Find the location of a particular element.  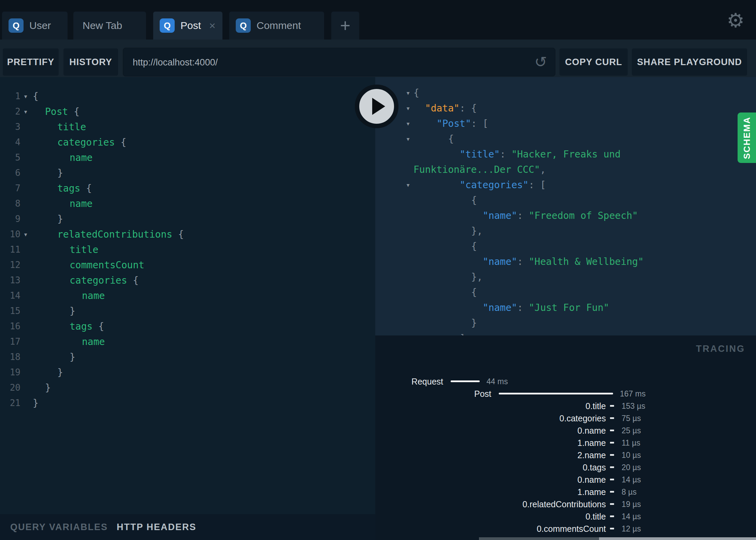

trace-label: 1.name is located at coordinates (491, 492).